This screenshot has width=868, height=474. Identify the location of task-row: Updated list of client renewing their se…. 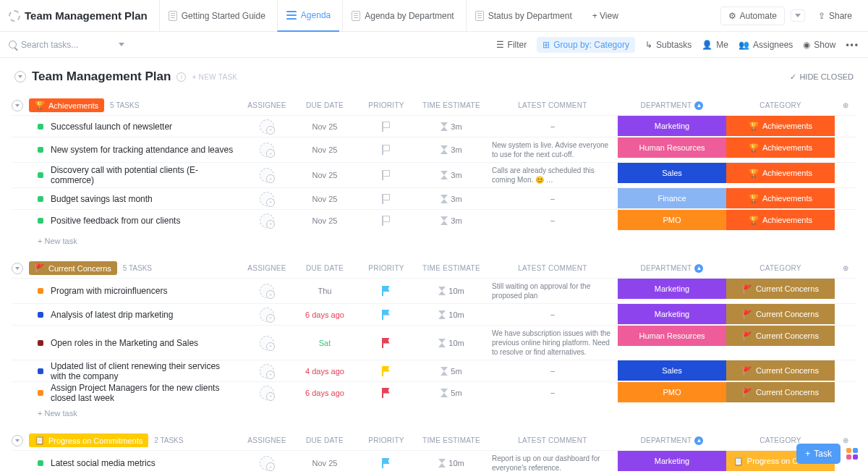
(434, 371).